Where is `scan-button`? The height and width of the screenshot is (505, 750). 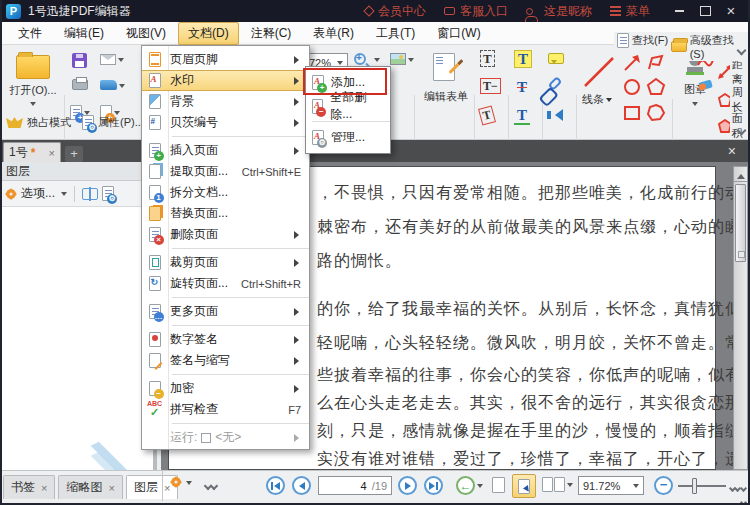
scan-button is located at coordinates (112, 85).